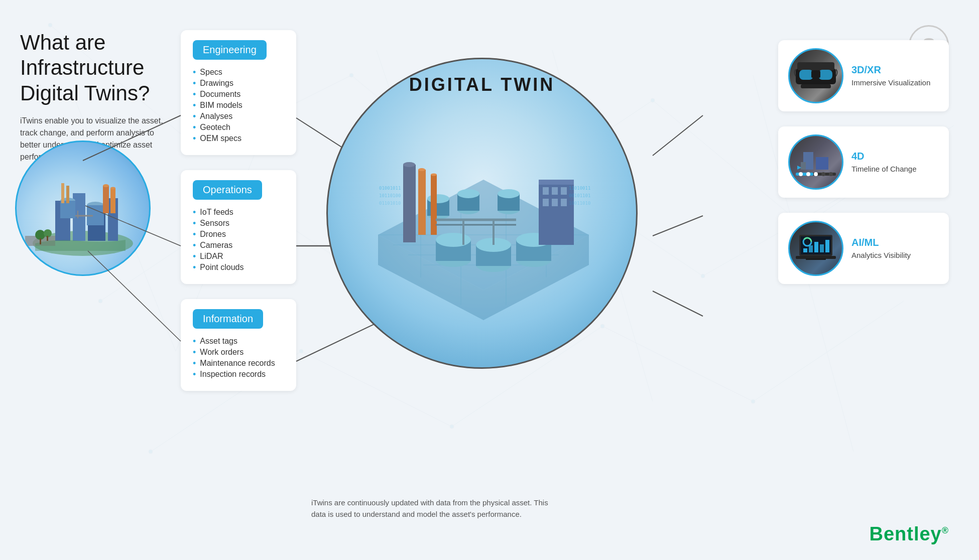 The image size is (979, 560). Describe the element at coordinates (816, 76) in the screenshot. I see `vr-circle` at that location.